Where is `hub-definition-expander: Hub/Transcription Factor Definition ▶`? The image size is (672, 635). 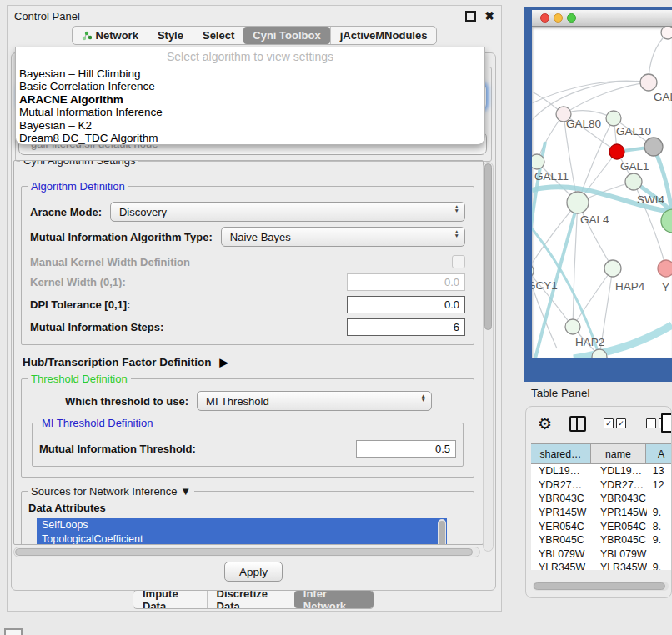 hub-definition-expander: Hub/Transcription Factor Definition ▶ is located at coordinates (253, 362).